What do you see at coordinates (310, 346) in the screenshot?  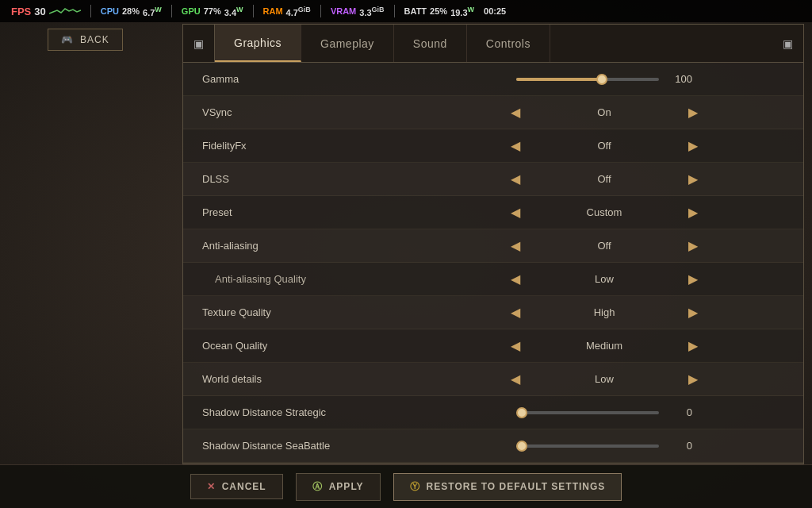 I see `ocean-quality-label: Ocean Quality` at bounding box center [310, 346].